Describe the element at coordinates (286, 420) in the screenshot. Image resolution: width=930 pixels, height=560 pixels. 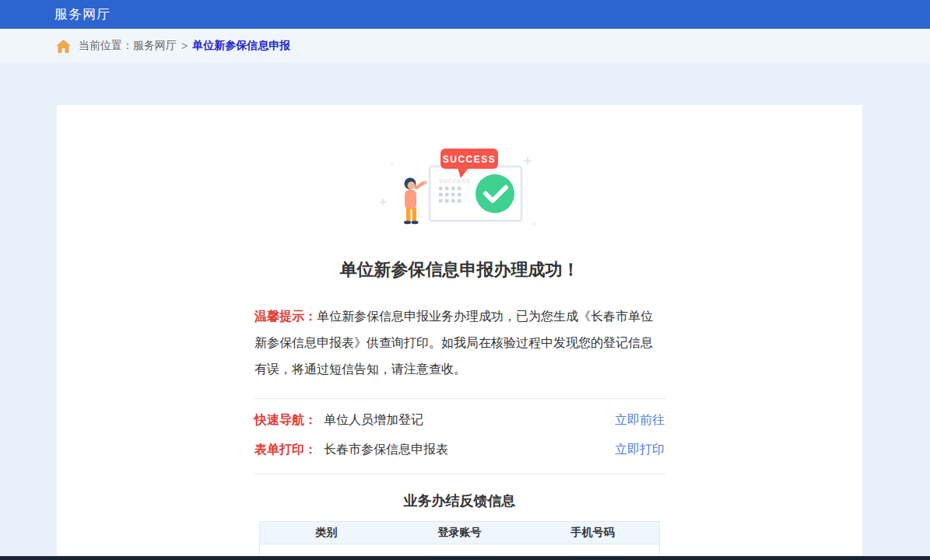
I see `quick-nav-label: 快速导航：` at that location.